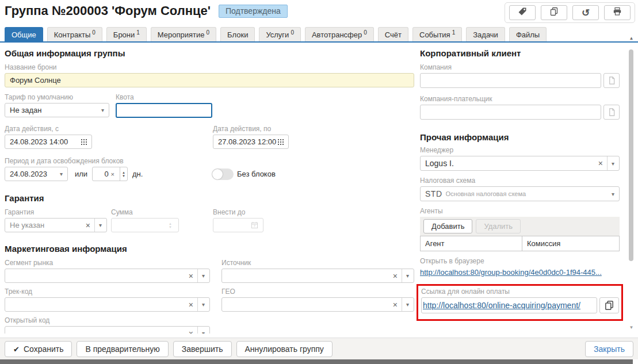  I want to click on tax-scheme-select: STD Основная налоговая схема ▾, so click(520, 194).